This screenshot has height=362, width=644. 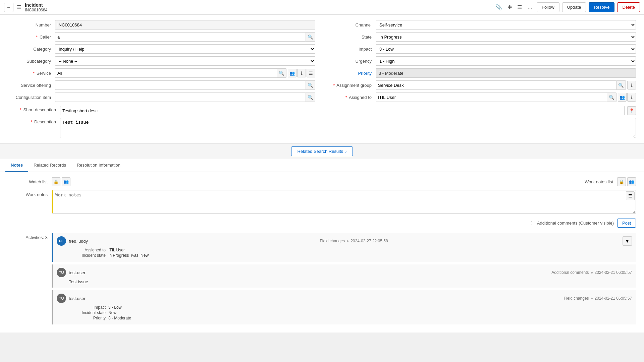 What do you see at coordinates (292, 73) in the screenshot?
I see `service-people-icon: 👥` at bounding box center [292, 73].